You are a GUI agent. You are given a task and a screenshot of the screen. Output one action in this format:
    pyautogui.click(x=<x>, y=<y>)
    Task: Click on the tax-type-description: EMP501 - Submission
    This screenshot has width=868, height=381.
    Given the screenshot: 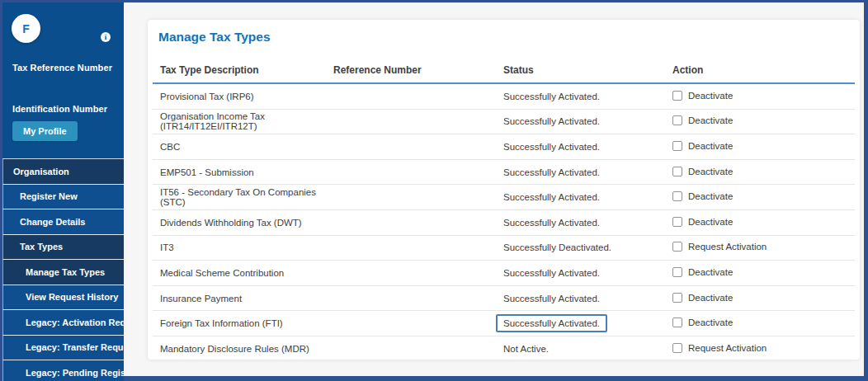 What is the action you would take?
    pyautogui.click(x=247, y=172)
    